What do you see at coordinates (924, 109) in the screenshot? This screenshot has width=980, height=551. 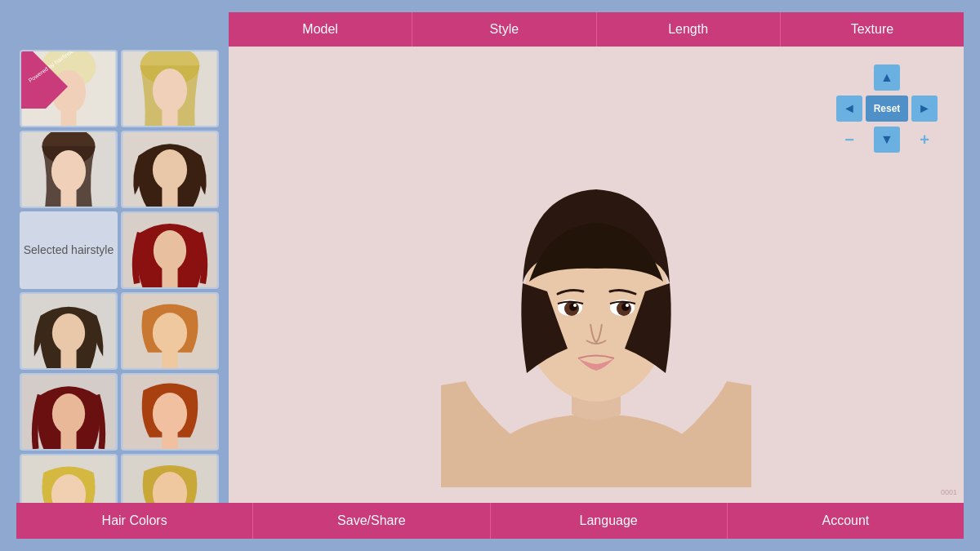 I see `nav-right-button: ►` at bounding box center [924, 109].